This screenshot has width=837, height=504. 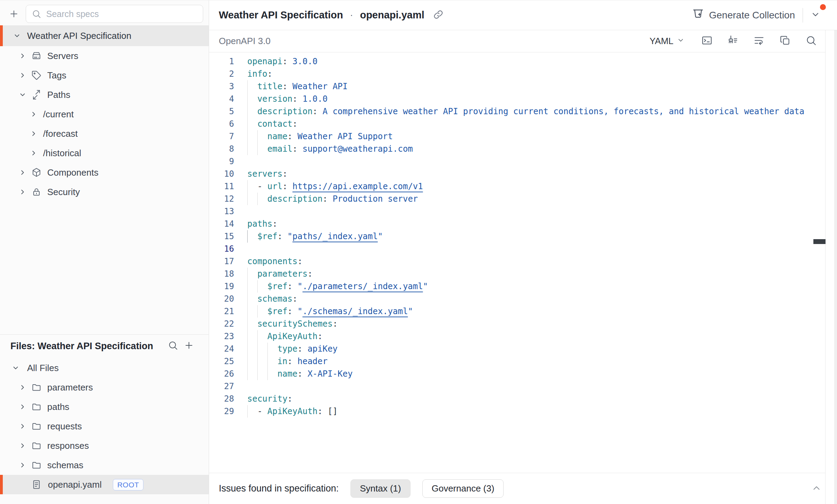 I want to click on code-line: 23ApiKeyAuth:, so click(x=517, y=336).